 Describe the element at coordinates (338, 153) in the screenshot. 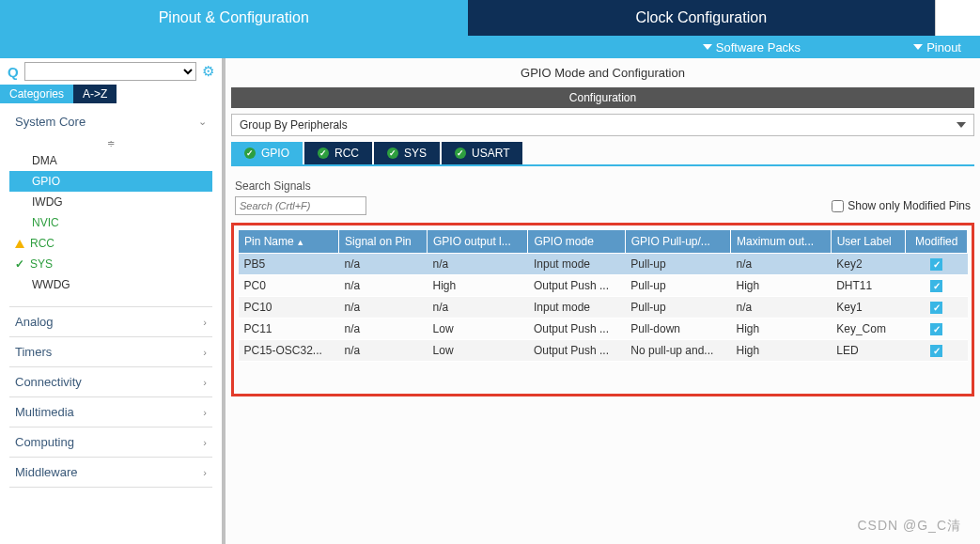

I see `per-tab-rcc: ✓RCC` at that location.